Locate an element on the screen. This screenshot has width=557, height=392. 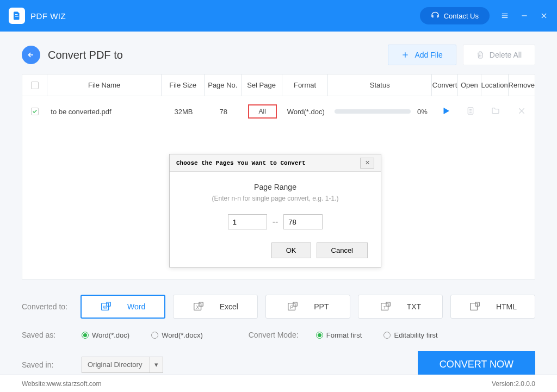
dialog-title: Choose the Pages You Want to Convert is located at coordinates (241, 163).